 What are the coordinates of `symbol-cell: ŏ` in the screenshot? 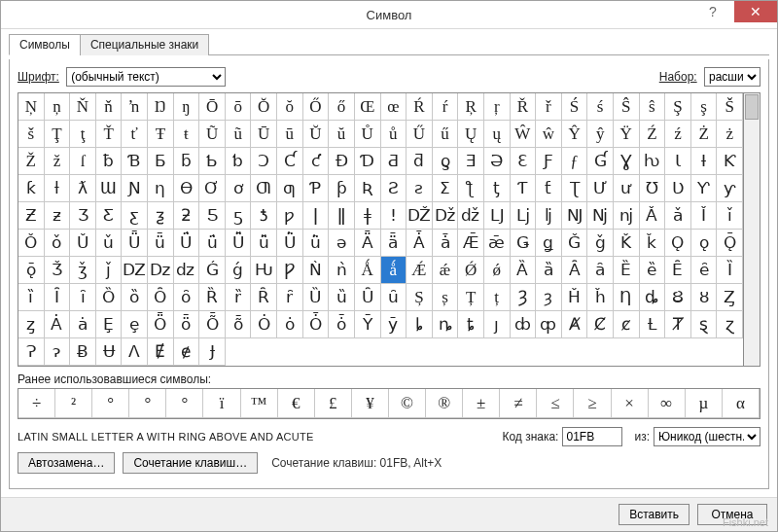 It's located at (290, 107).